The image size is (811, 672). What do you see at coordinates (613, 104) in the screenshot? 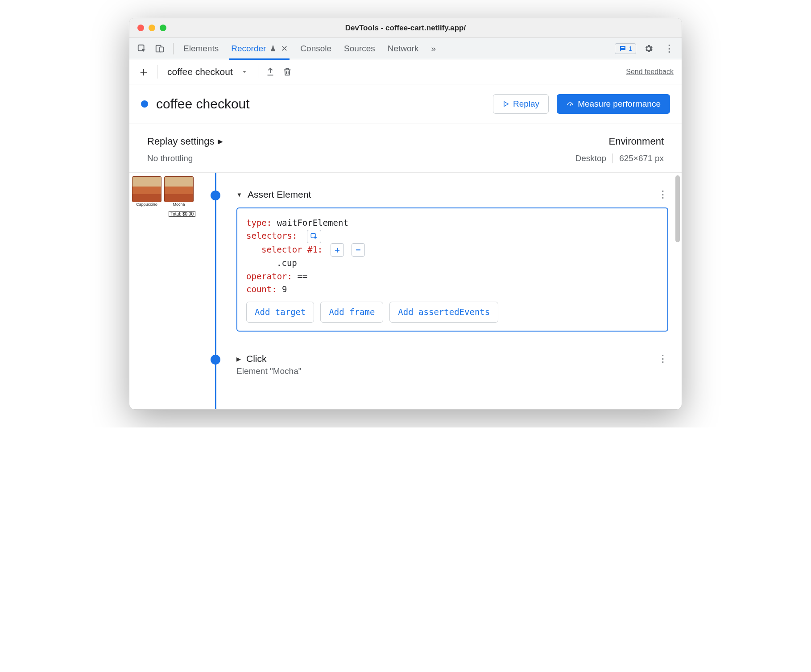
I see `measure-performance-button: Measure performance` at bounding box center [613, 104].